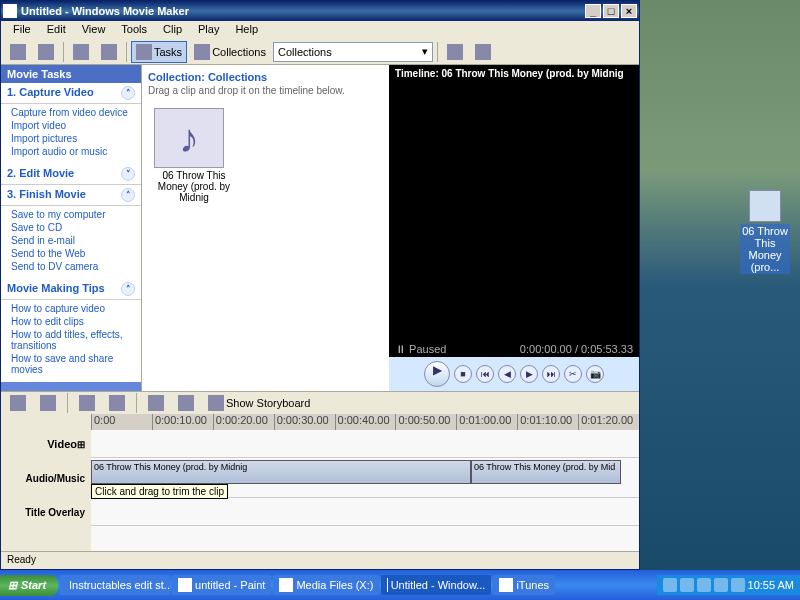 The width and height of the screenshot is (800, 600). What do you see at coordinates (71, 174) in the screenshot?
I see `section-edit-movie: 2. Edit Movie˅` at bounding box center [71, 174].